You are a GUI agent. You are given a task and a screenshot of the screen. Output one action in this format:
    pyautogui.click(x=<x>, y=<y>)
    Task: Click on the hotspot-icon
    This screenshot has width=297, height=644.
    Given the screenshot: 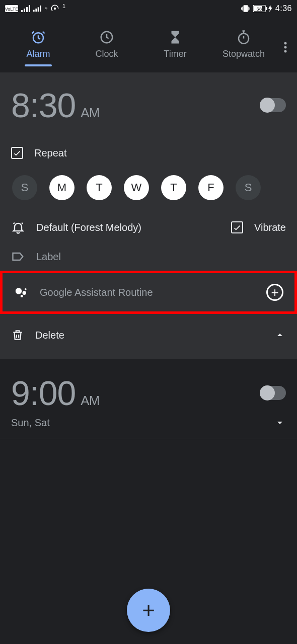 What is the action you would take?
    pyautogui.click(x=55, y=9)
    